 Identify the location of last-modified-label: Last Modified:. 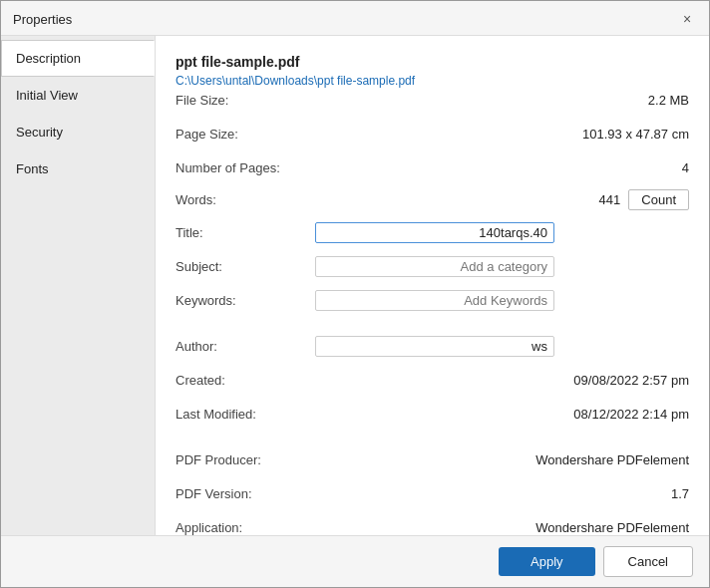
(245, 415).